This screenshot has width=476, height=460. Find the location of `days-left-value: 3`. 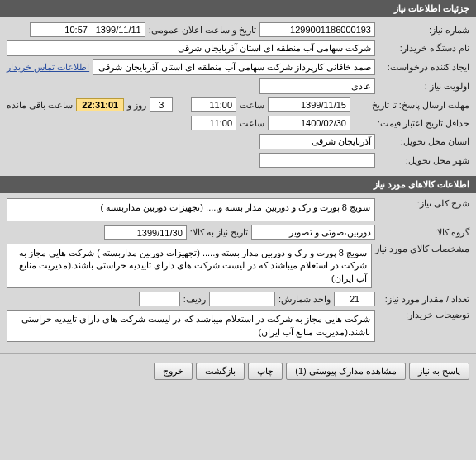

days-left-value: 3 is located at coordinates (161, 105).